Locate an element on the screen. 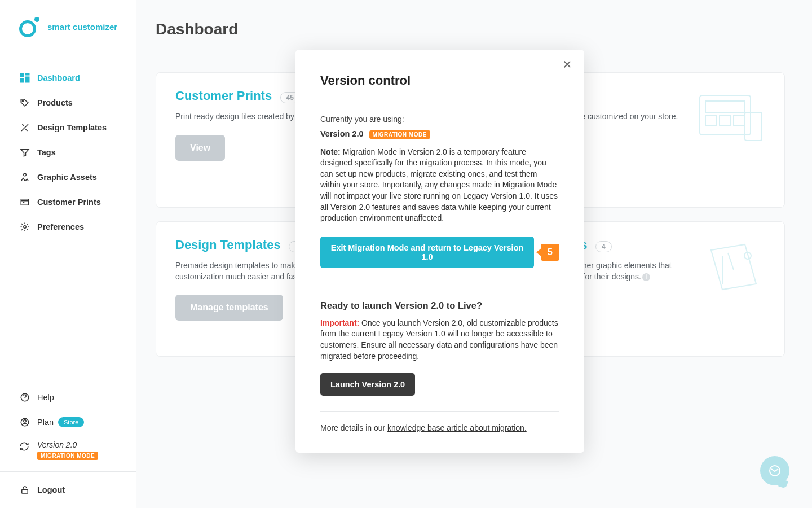  launch-button: Launch Version 2.0 is located at coordinates (368, 384).